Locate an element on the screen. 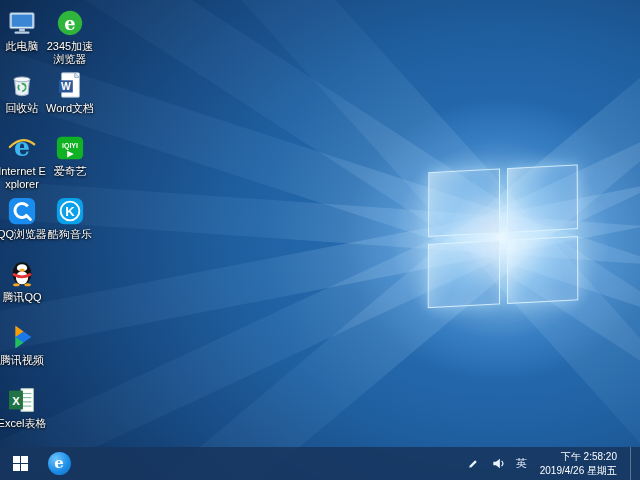  icon-label: Internet Explorer is located at coordinates (24, 178).